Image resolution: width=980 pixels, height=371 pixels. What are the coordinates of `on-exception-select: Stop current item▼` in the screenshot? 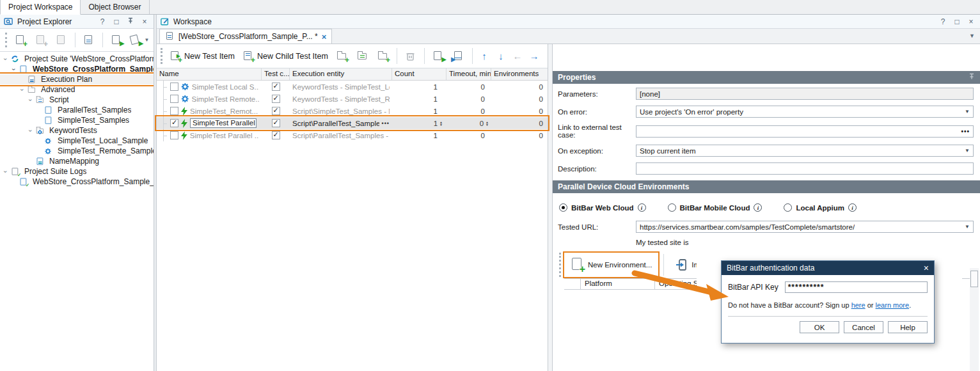 It's located at (805, 151).